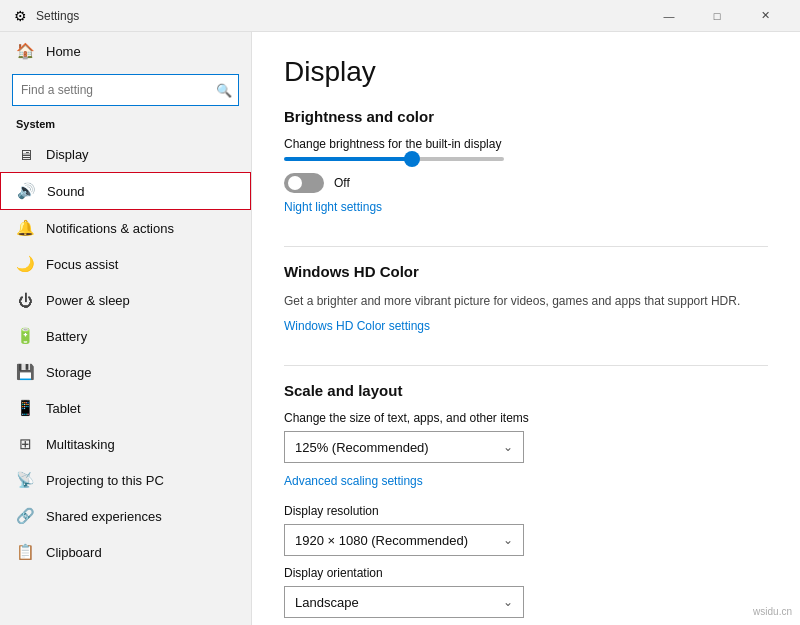 This screenshot has height=625, width=800. What do you see at coordinates (526, 116) in the screenshot?
I see `brightness-section-title: Brightness and color` at bounding box center [526, 116].